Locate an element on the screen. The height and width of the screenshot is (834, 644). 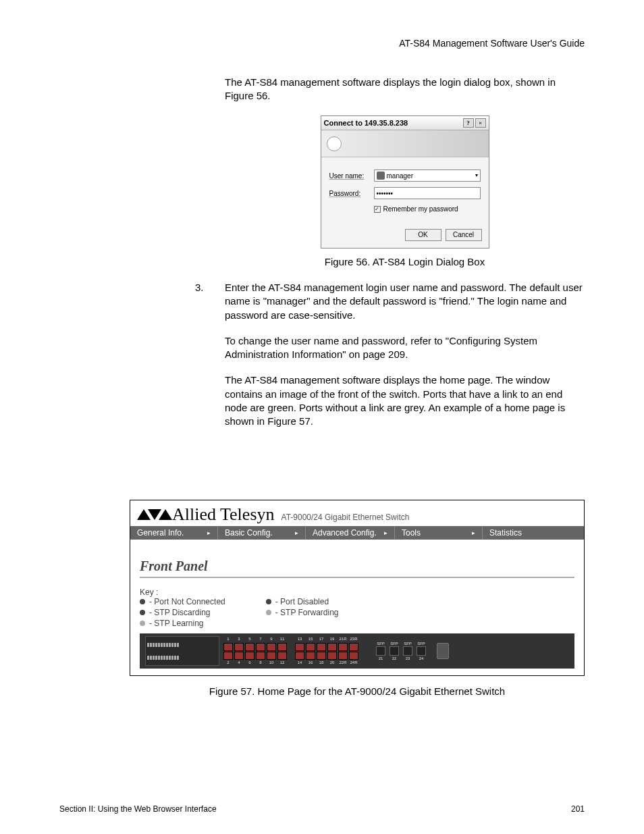
ok-button: OK is located at coordinates (423, 235).